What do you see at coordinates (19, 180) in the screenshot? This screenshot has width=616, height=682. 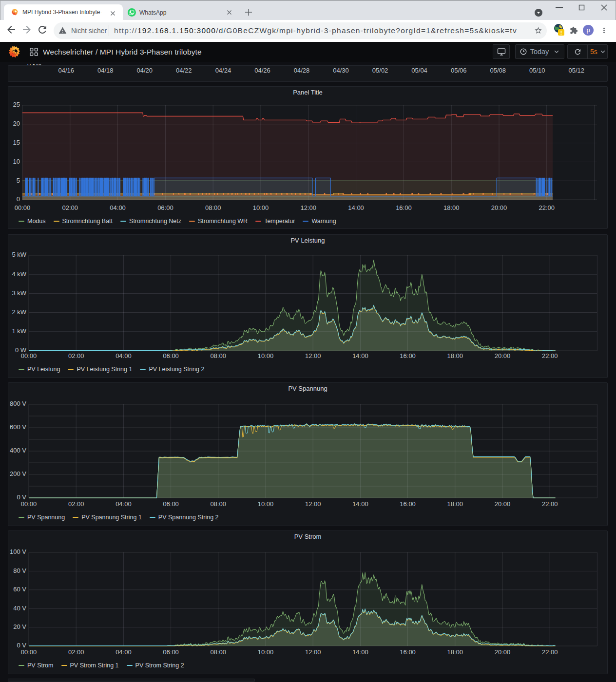 I see `svg-text: 5` at bounding box center [19, 180].